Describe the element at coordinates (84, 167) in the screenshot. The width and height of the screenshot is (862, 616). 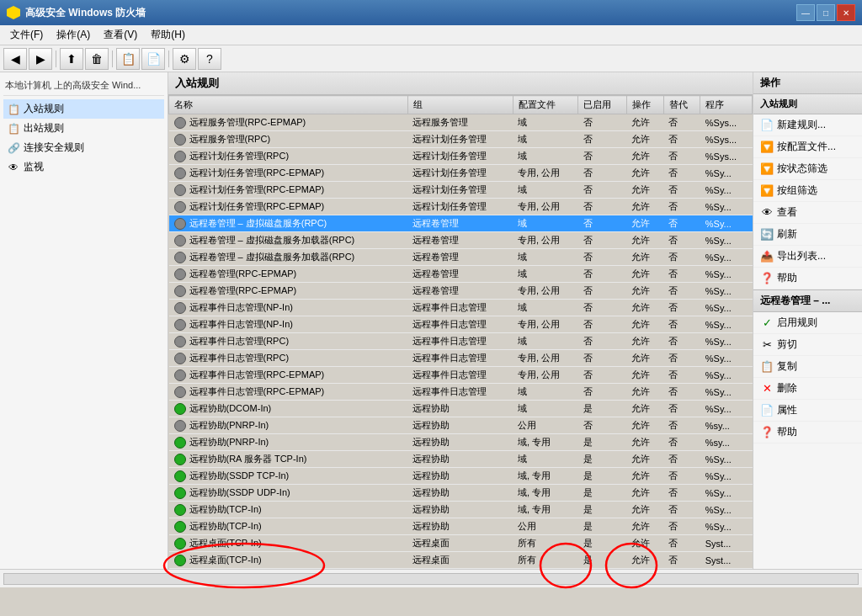
I see `sidebar-item-monitor: 👁 监视` at that location.